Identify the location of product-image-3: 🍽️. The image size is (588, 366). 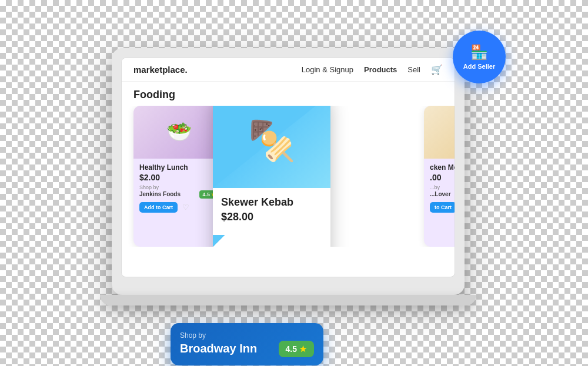
(439, 132).